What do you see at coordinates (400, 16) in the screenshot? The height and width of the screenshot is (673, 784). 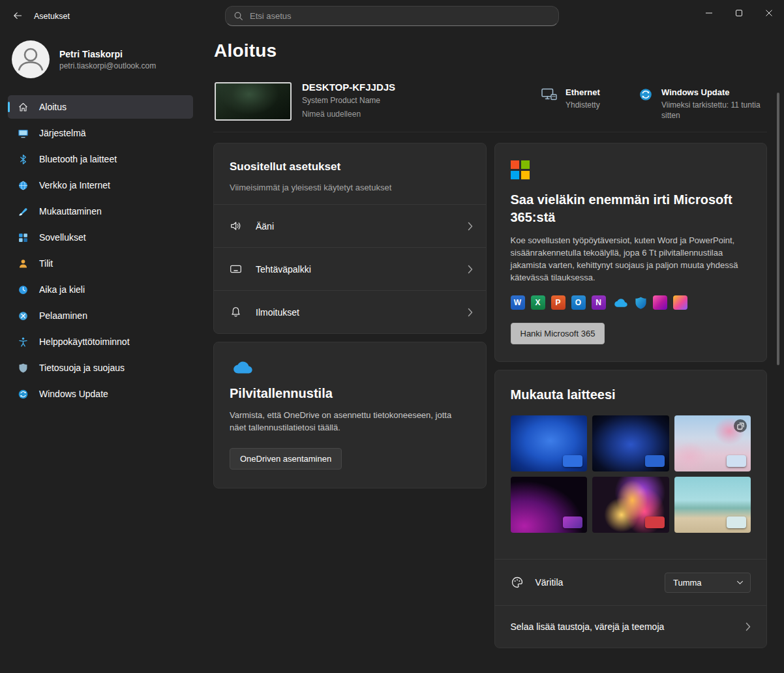 I see `search-input` at bounding box center [400, 16].